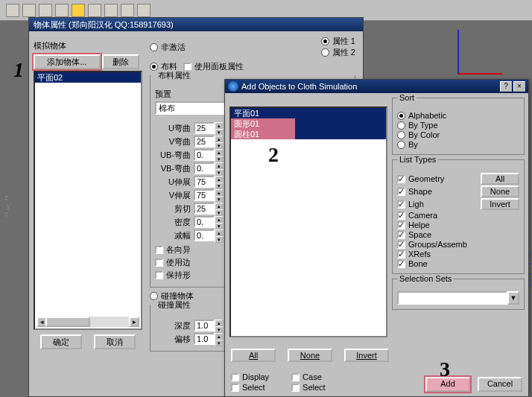 This screenshot has width=532, height=397. I want to click on groups-check: Groups/Assemb, so click(432, 244).